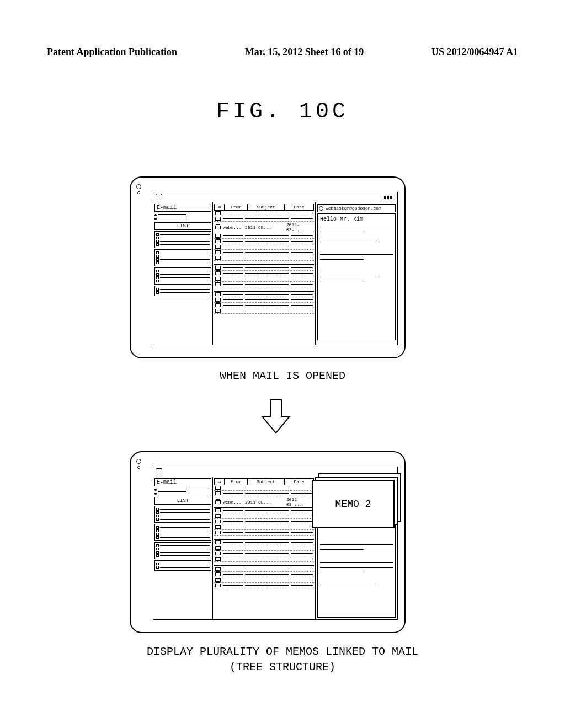 This screenshot has height=728, width=565. Describe the element at coordinates (265, 502) in the screenshot. I see `mail-subject: 2011 CE...` at that location.